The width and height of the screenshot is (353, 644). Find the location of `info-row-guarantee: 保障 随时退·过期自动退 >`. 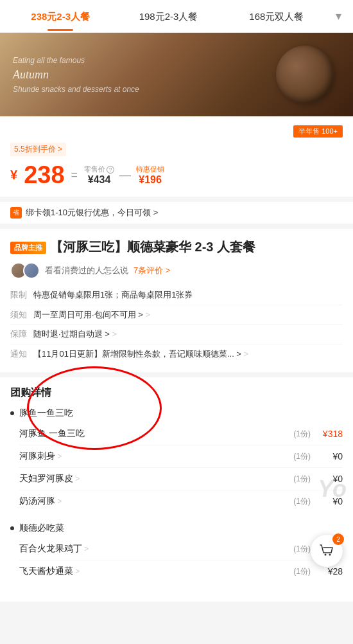

info-row-guarantee: 保障 随时退·过期自动退 > is located at coordinates (176, 334).